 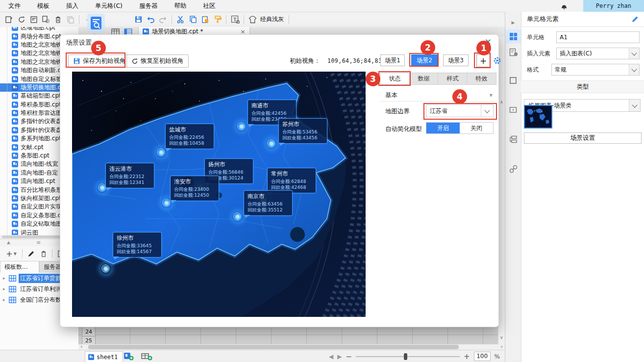 I want to click on insert-element-select: 插入图表(C), so click(x=598, y=53).